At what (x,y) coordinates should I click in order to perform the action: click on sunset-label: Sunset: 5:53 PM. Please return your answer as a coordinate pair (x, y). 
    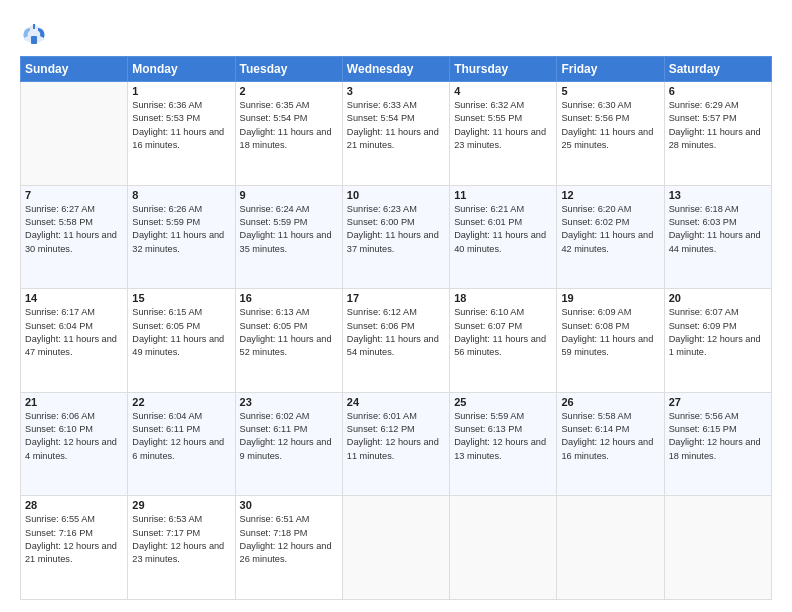
    Looking at the image, I should click on (166, 118).